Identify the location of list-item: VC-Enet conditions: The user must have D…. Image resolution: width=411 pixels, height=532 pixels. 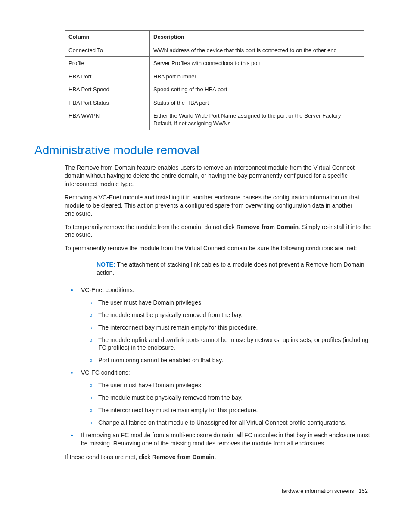
(221, 325).